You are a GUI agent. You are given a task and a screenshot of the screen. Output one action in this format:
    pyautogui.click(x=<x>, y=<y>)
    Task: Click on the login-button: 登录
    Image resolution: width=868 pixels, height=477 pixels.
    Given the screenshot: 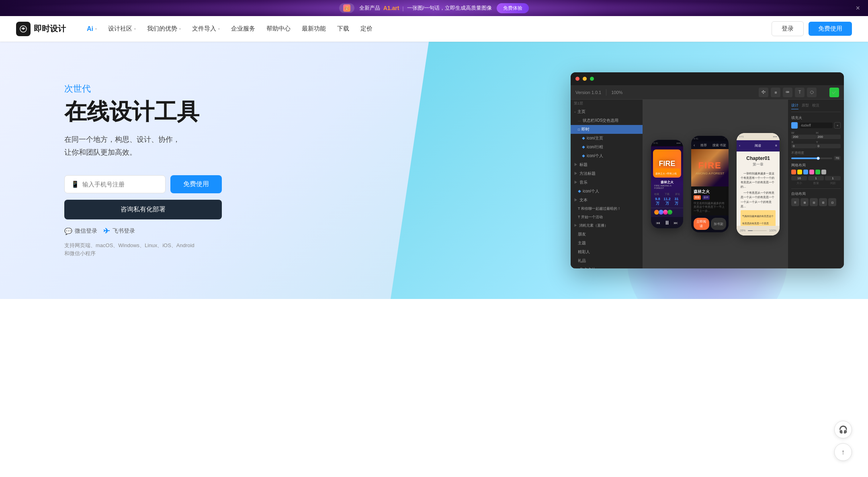 What is the action you would take?
    pyautogui.click(x=788, y=29)
    